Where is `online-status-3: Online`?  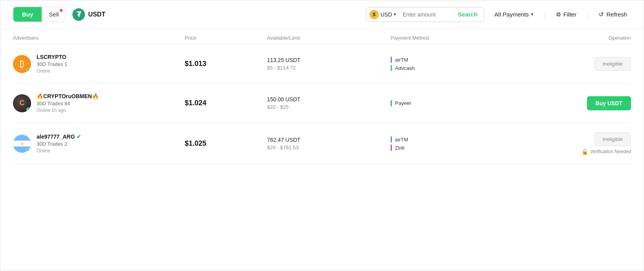 online-status-3: Online is located at coordinates (59, 151).